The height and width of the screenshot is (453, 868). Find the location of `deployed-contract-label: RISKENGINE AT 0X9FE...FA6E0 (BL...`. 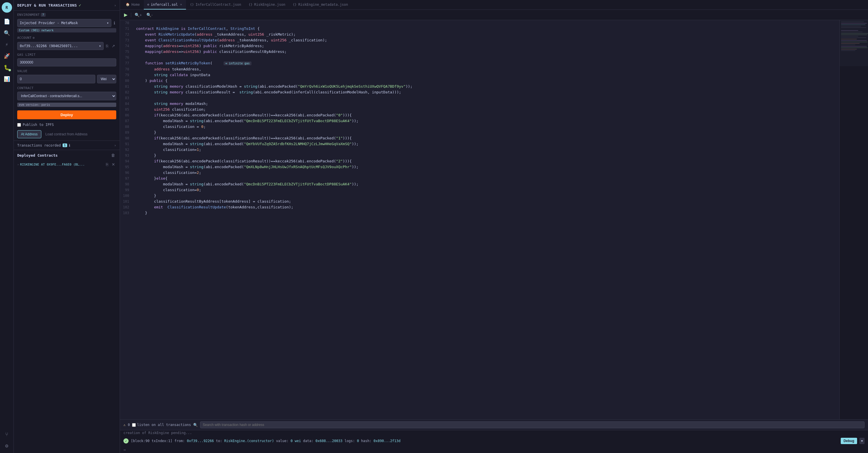

deployed-contract-label: RISKENGINE AT 0X9FE...FA6E0 (BL... is located at coordinates (62, 165).